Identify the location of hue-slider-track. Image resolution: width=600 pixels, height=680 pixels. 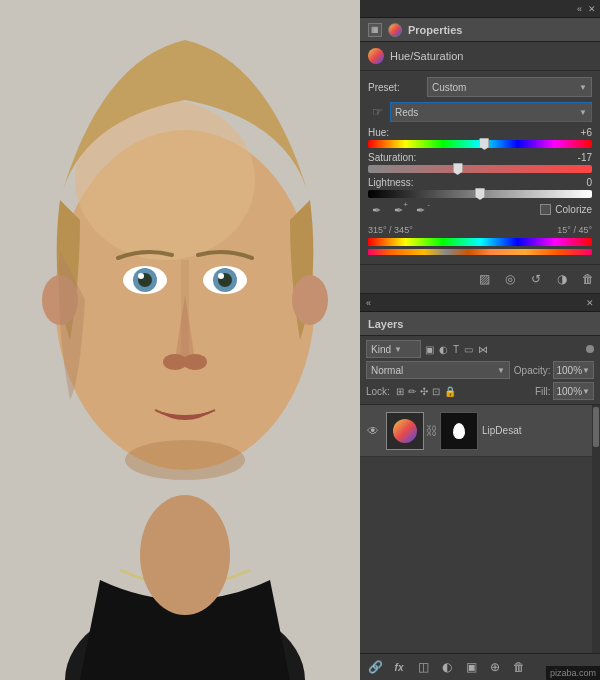
(480, 144).